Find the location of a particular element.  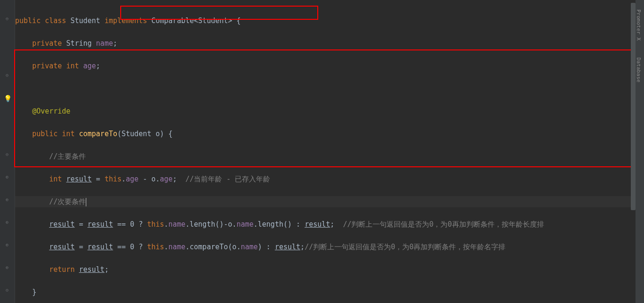

text-caret is located at coordinates (86, 202).